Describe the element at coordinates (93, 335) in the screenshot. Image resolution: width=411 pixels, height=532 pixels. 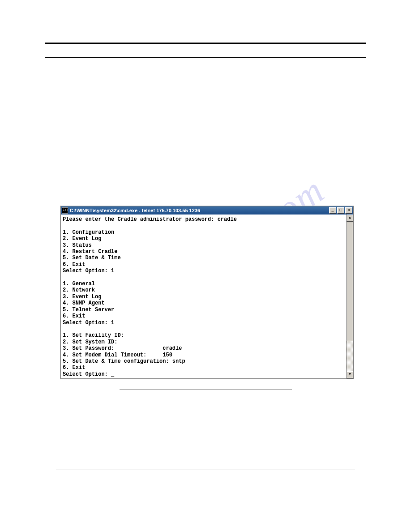
I see `console-line: 1. Set Facility ID:` at that location.